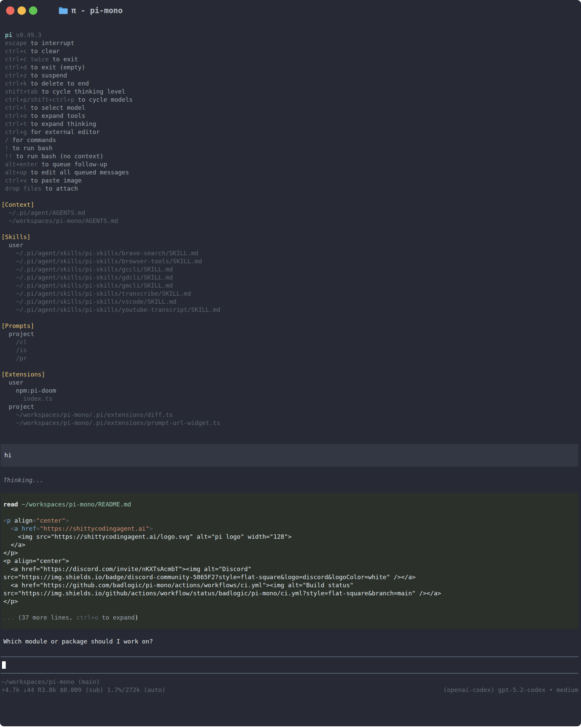 The width and height of the screenshot is (581, 728). I want to click on thinking-indicator: Thinking..., so click(292, 480).